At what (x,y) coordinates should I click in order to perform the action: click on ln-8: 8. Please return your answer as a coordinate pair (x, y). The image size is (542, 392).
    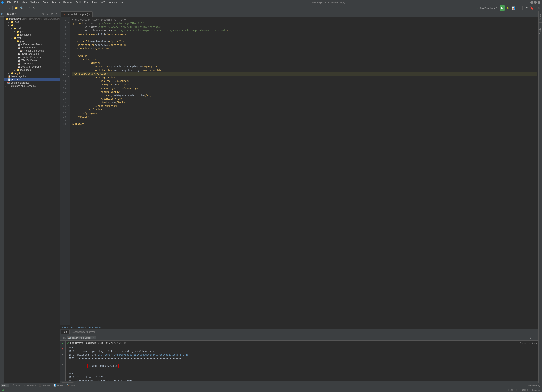
    Looking at the image, I should click on (64, 45).